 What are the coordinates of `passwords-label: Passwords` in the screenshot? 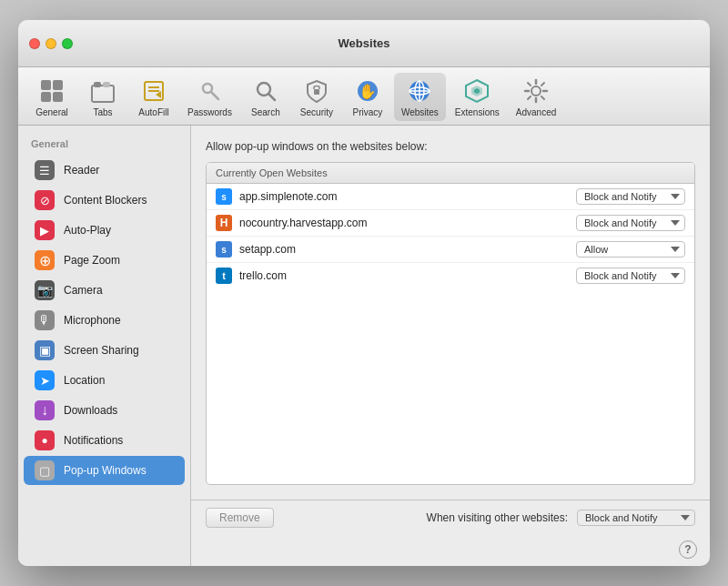 It's located at (209, 113).